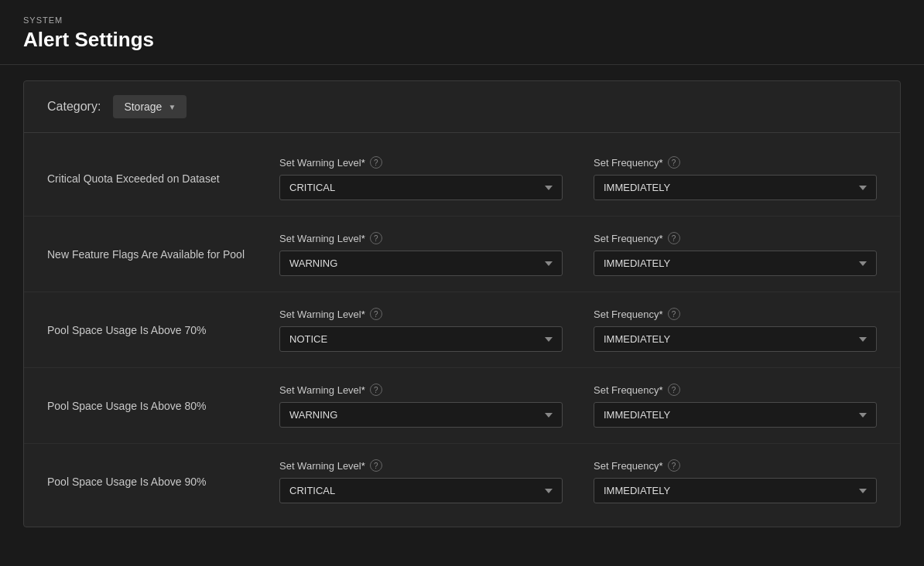  I want to click on warning-level-group-0: Set Warning Level* ?EMERGENCYALERTCRITIC…, so click(421, 178).